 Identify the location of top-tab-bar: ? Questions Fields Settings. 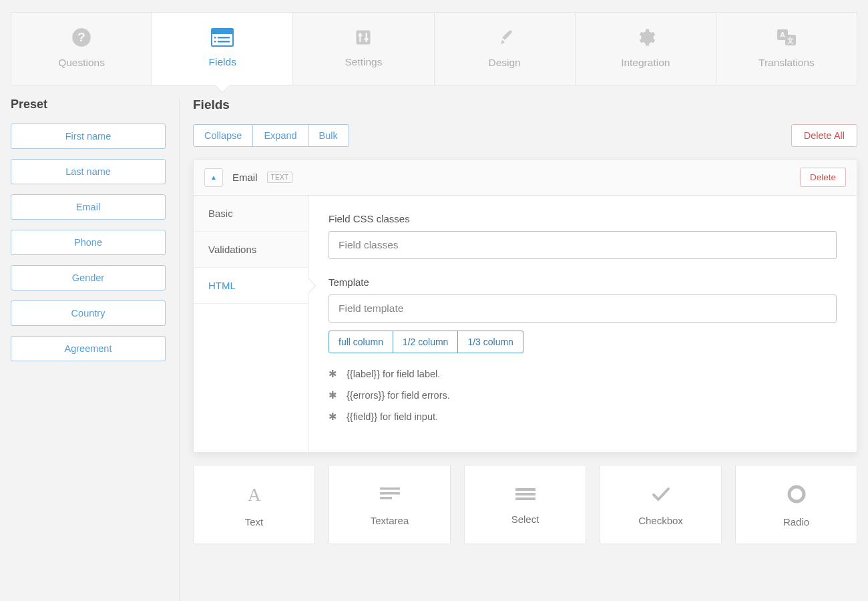
(434, 49).